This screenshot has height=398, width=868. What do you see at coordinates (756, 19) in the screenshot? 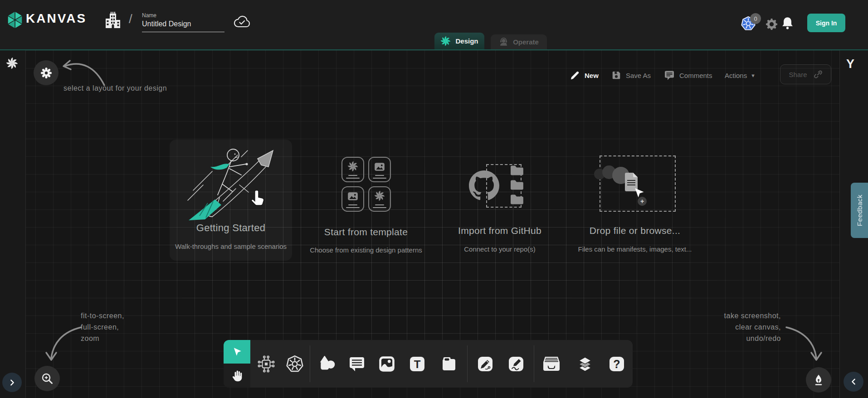
I see `credits-badge: 0` at bounding box center [756, 19].